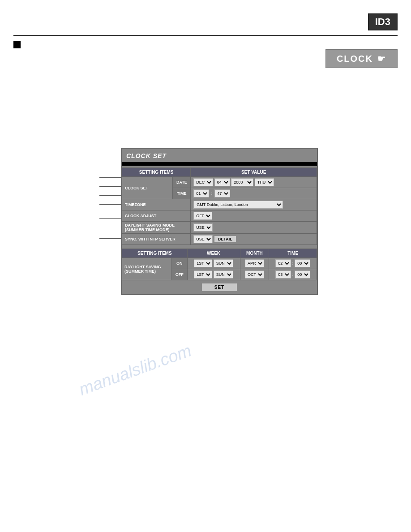 The height and width of the screenshot is (532, 411). Describe the element at coordinates (293, 263) in the screenshot. I see `on-time-sep: :` at that location.